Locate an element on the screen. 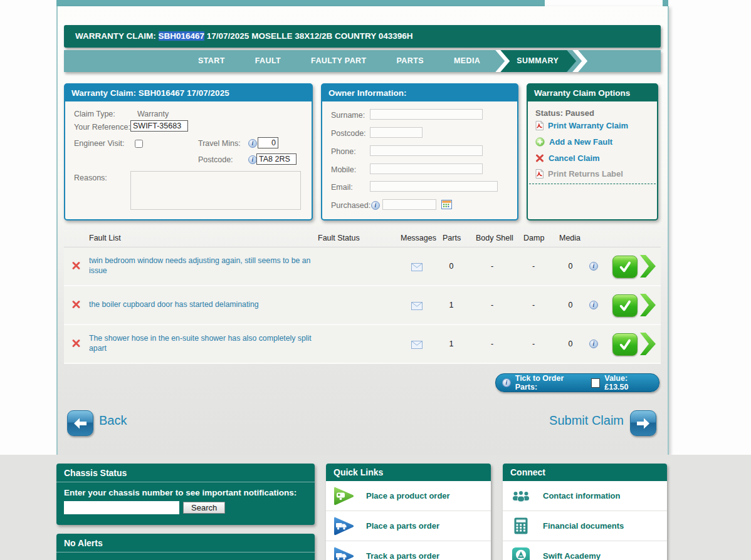  fault-description-link: twin bedroom window needs adjusting agai… is located at coordinates (202, 266).